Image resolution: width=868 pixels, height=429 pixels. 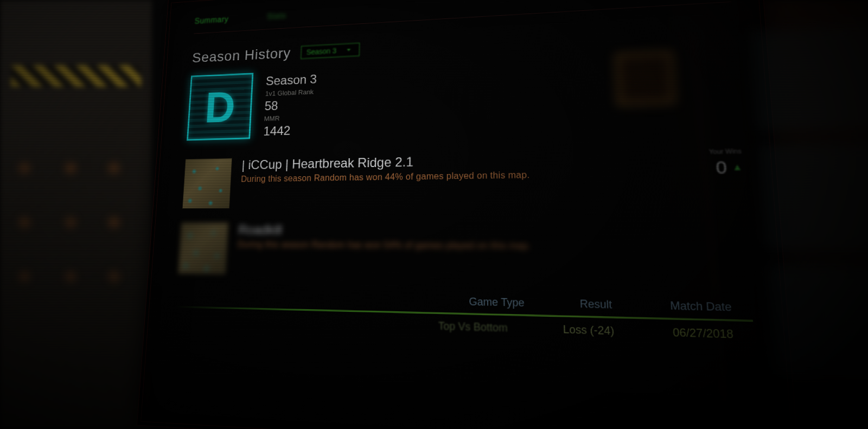 What do you see at coordinates (277, 16) in the screenshot?
I see `tab-item-2: Stats` at bounding box center [277, 16].